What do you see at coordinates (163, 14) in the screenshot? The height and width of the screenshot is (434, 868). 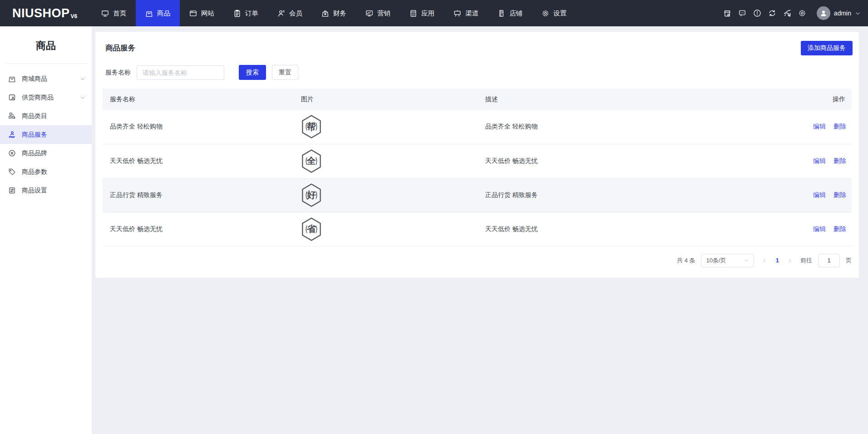 I see `nav-item-label: 商品` at bounding box center [163, 14].